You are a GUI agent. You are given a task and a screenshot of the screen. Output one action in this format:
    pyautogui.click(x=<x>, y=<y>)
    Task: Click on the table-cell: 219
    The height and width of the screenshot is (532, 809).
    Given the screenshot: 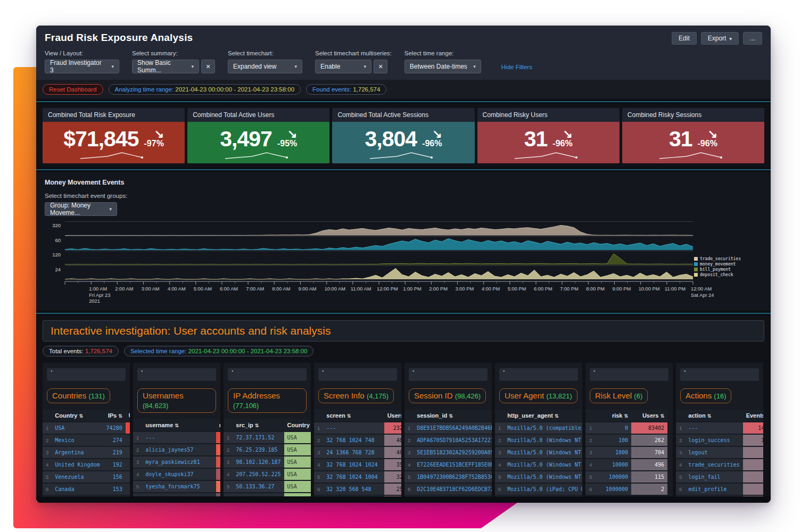 What is the action you would take?
    pyautogui.click(x=114, y=452)
    